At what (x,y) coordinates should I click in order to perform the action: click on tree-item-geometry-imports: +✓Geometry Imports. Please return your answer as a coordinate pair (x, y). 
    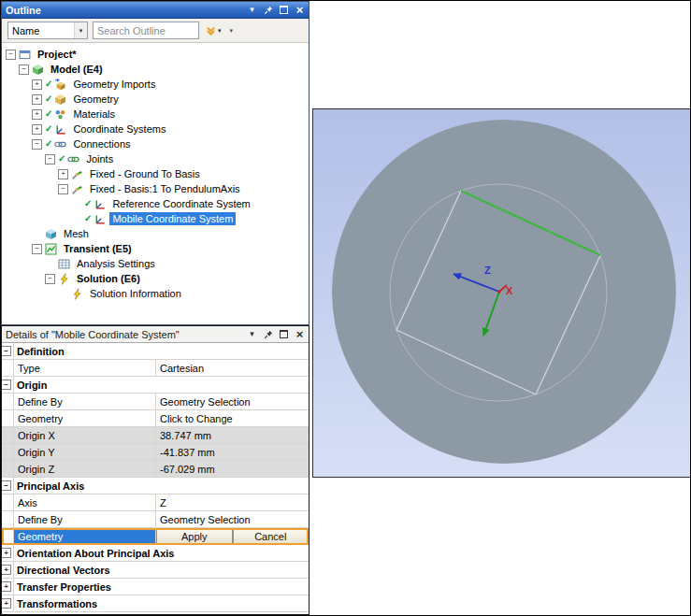
    Looking at the image, I should click on (155, 84).